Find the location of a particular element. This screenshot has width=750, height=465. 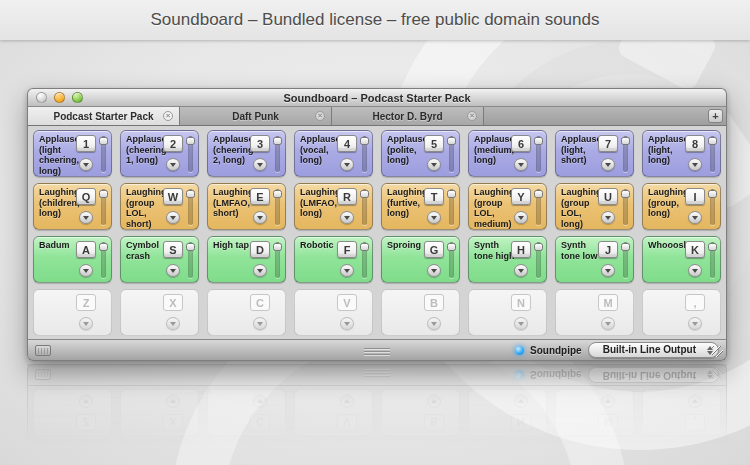

output-device-select: Built-in Line Output is located at coordinates (654, 350).